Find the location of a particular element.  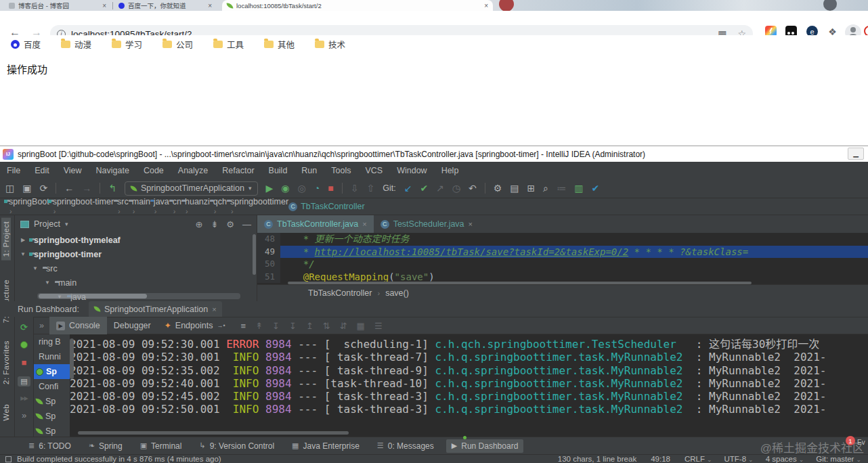

breadcrumb-item: qch is located at coordinates (218, 202).